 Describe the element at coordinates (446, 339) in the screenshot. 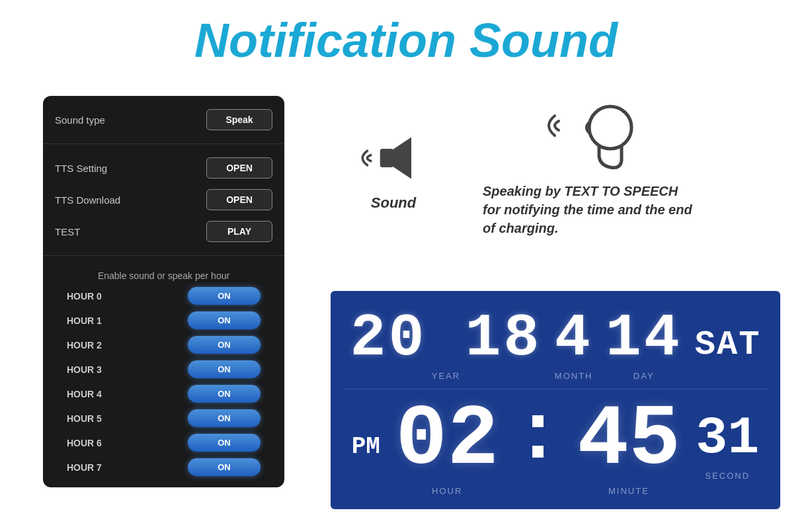

I see `year-digits: 20 18` at that location.